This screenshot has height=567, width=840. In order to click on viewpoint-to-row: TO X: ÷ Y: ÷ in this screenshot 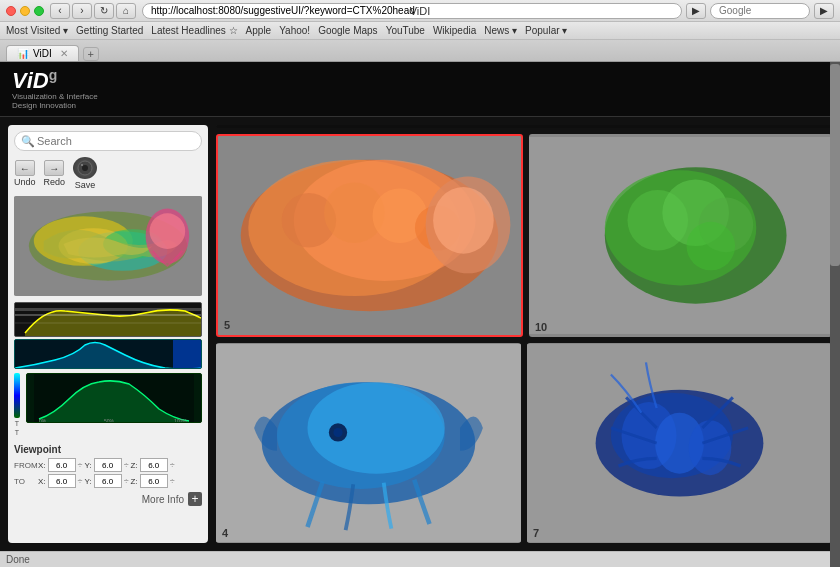, I will do `click(108, 481)`.